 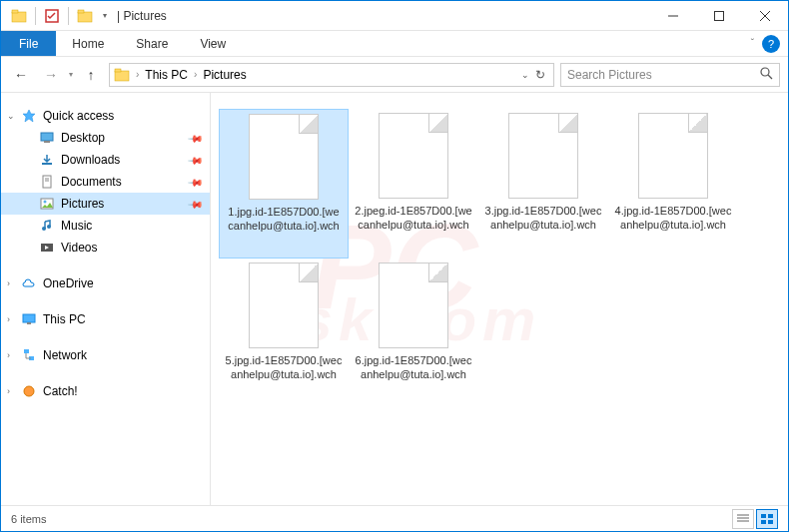 I want to click on sidebar-item-label: Quick access, so click(x=78, y=116).